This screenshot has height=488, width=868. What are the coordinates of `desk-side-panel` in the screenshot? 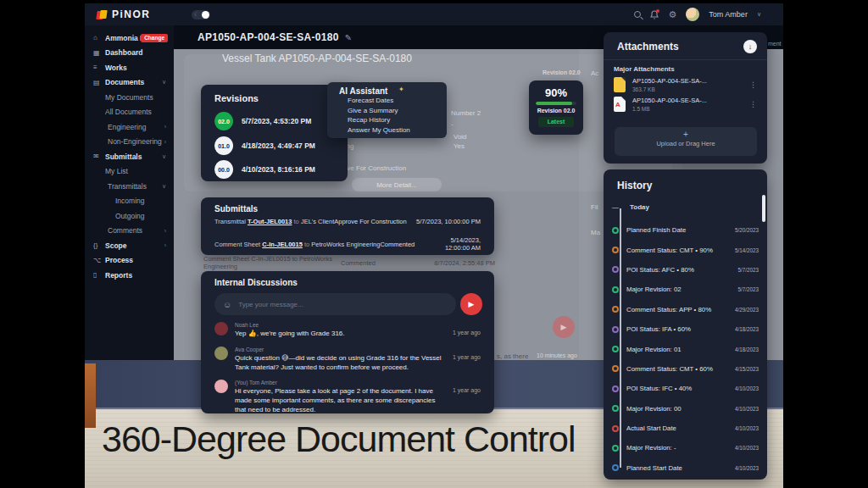 It's located at (90, 396).